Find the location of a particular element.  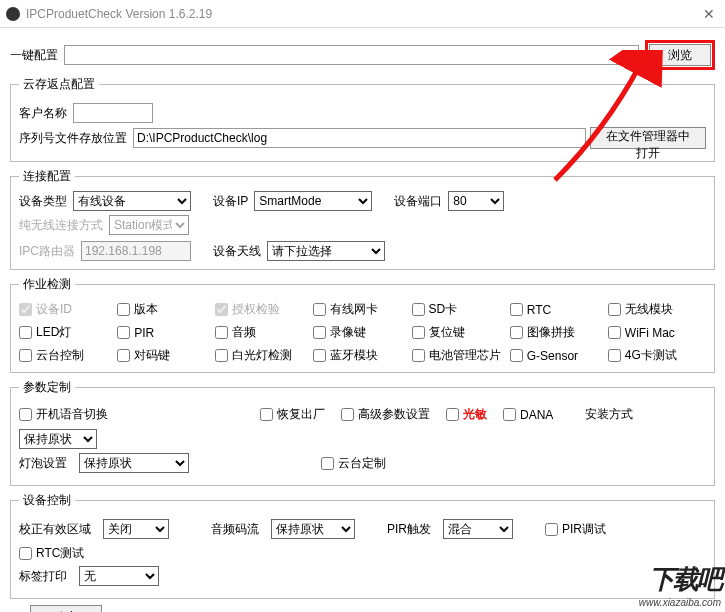

rtc-test-check: RTC测试 is located at coordinates (52, 554).